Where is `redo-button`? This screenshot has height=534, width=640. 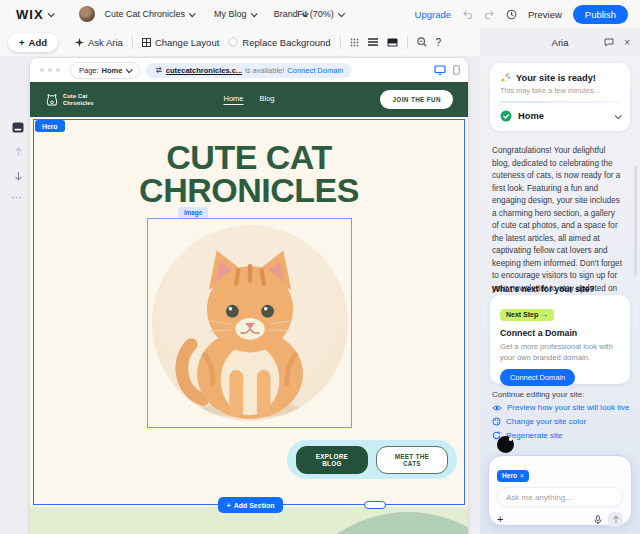
redo-button is located at coordinates (490, 14).